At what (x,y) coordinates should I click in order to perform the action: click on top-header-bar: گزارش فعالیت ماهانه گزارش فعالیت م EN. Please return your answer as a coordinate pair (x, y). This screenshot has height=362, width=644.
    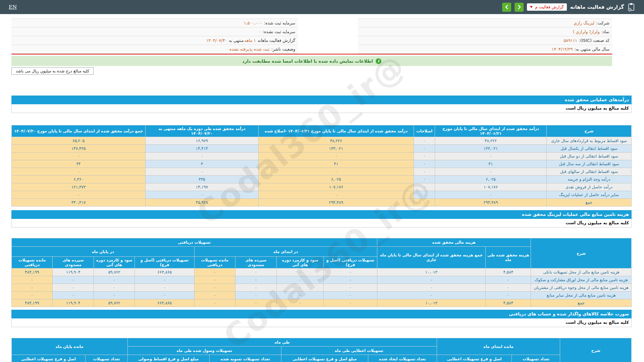
    Looking at the image, I should click on (322, 7).